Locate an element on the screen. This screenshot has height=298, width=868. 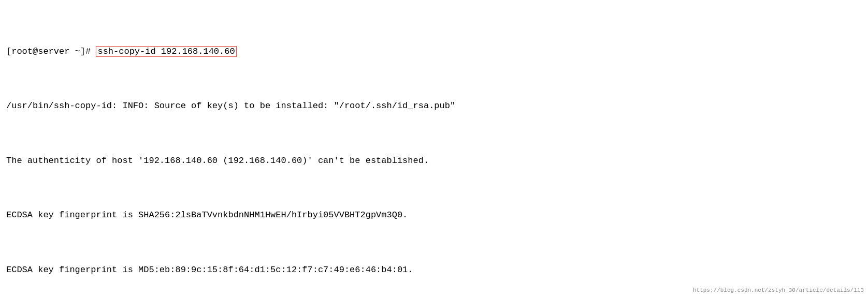
prompt-1: [root@server ~]# is located at coordinates (51, 52).